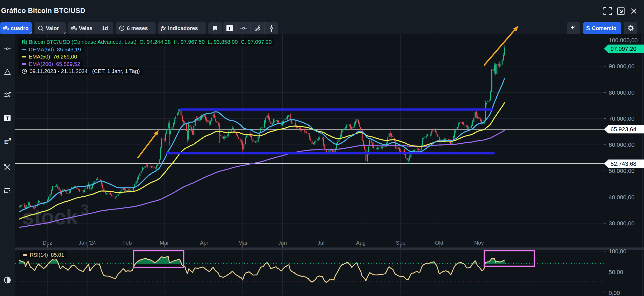  What do you see at coordinates (622, 145) in the screenshot?
I see `svg-text: 60.000,00` at bounding box center [622, 145].